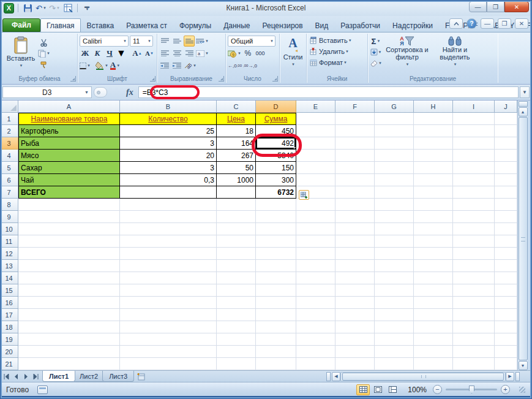  Describe the element at coordinates (168, 180) in the screenshot. I see `cell-B6: 0,3` at that location.